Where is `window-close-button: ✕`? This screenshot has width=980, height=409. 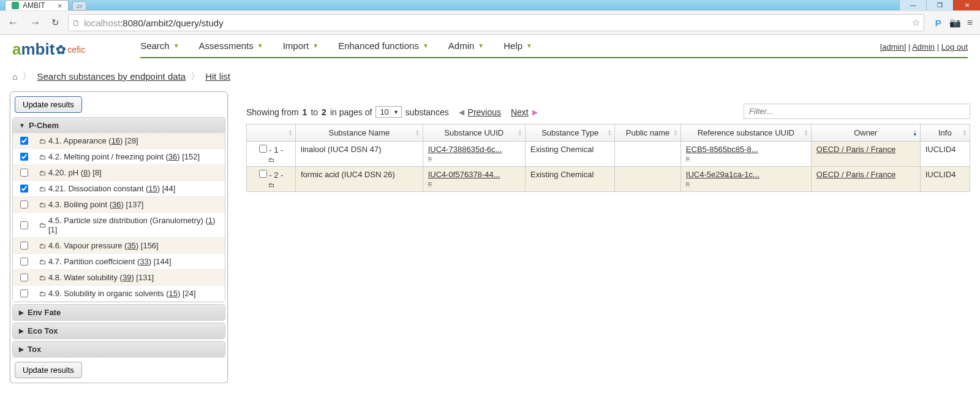
window-close-button: ✕ is located at coordinates (967, 5).